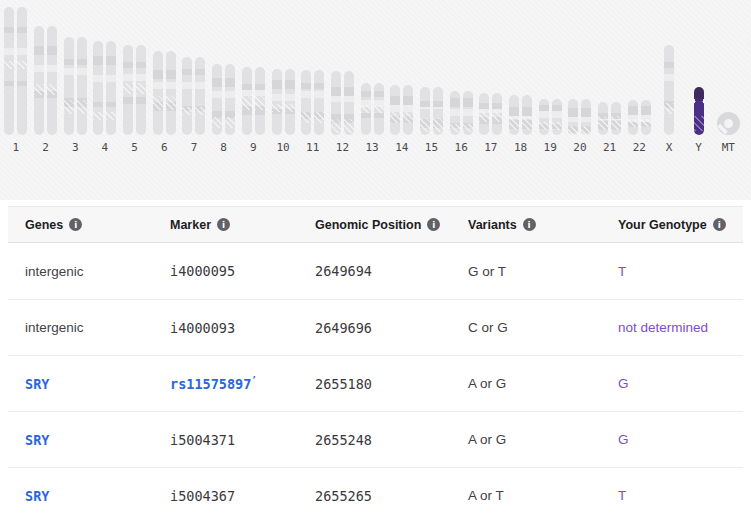  I want to click on chromosome-3: 3, so click(75, 96).